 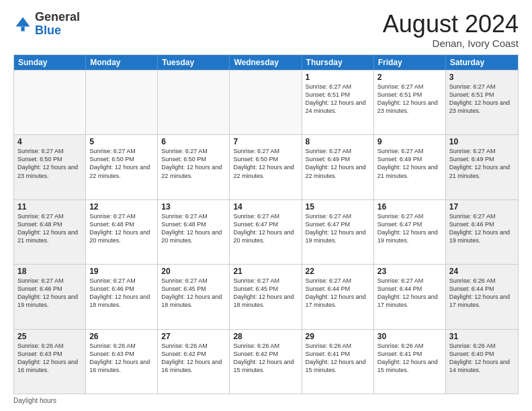 I want to click on day-number: 5, so click(x=122, y=142).